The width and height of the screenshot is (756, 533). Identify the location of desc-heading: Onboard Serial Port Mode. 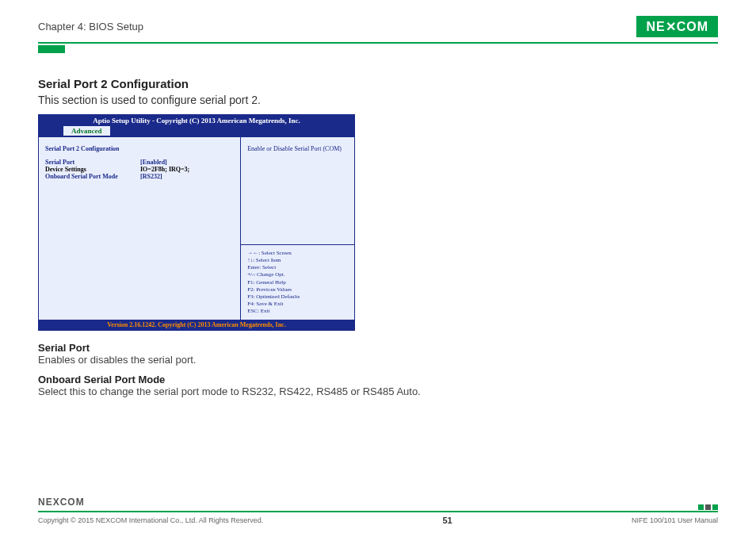
(378, 379).